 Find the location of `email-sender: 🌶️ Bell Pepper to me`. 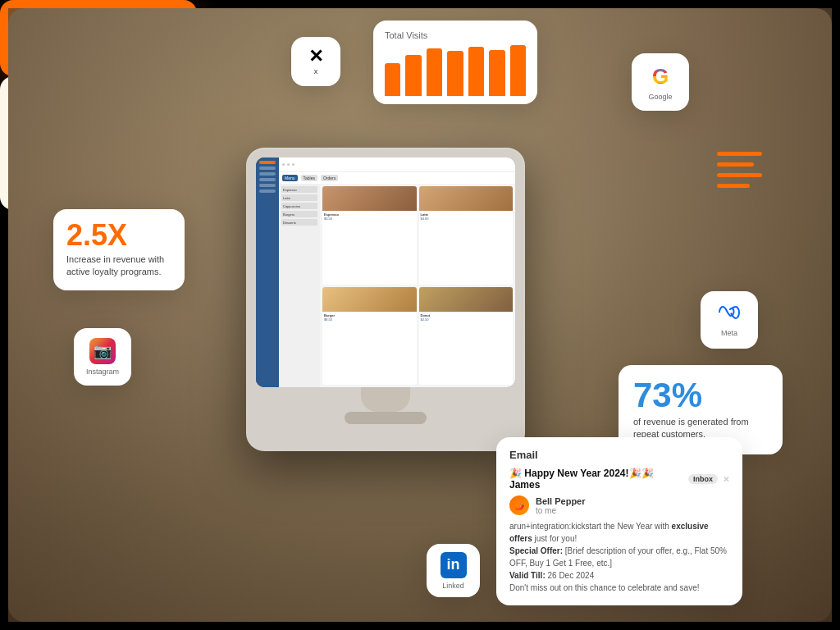

email-sender: 🌶️ Bell Pepper to me is located at coordinates (619, 505).